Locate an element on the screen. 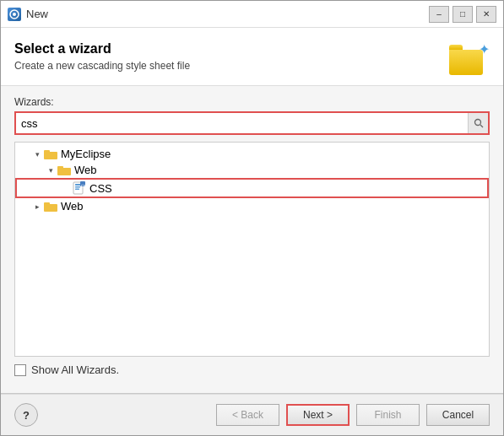 The height and width of the screenshot is (436, 504). close-button: ✕ is located at coordinates (486, 14).